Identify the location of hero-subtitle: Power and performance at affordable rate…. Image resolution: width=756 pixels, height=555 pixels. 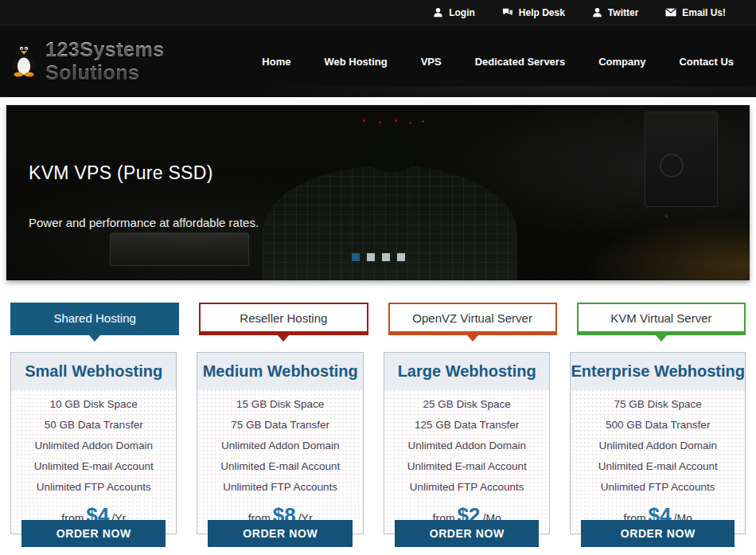
(143, 223).